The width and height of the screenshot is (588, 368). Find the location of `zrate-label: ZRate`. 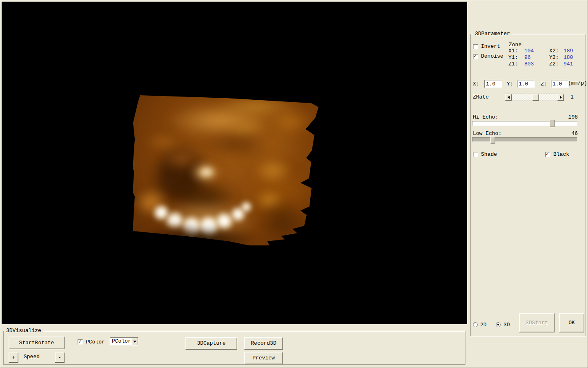

zrate-label: ZRate is located at coordinates (481, 97).